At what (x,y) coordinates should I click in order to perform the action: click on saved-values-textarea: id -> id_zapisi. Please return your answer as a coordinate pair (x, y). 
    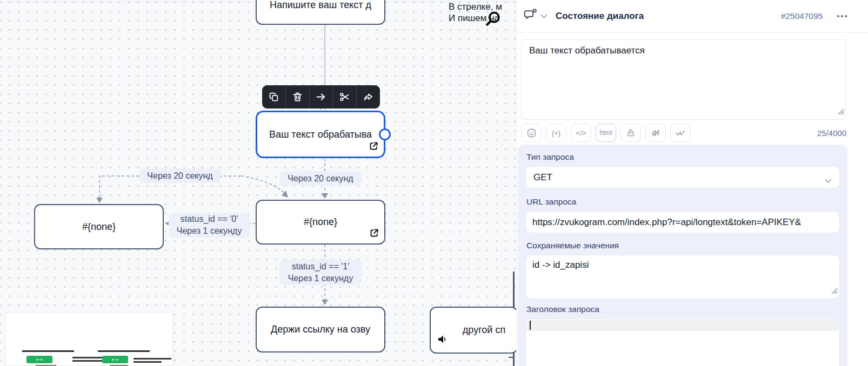
    Looking at the image, I should click on (683, 277).